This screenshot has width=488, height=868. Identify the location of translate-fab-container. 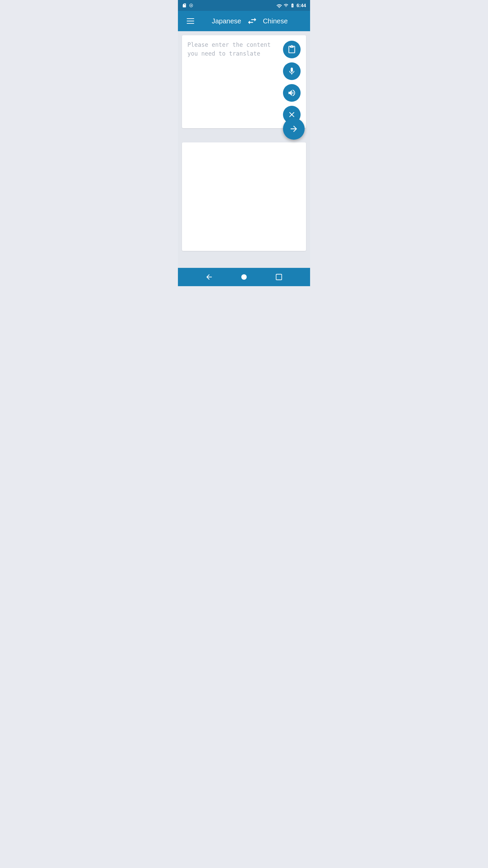
(244, 129).